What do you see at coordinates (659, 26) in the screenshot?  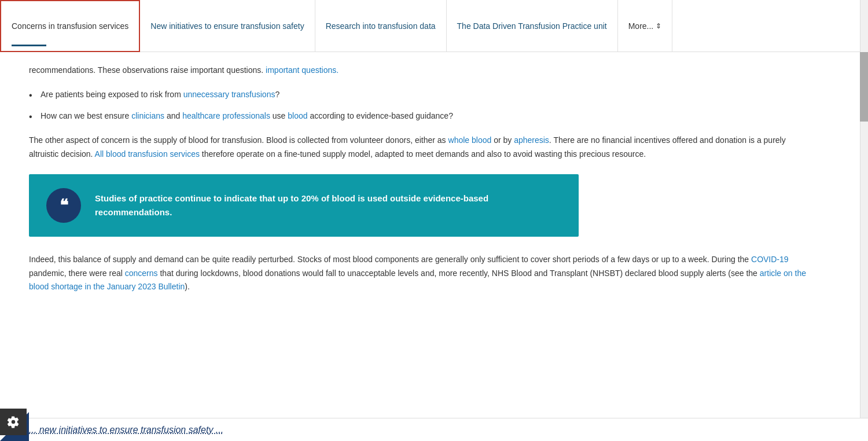 I see `chevron-icon: ⇕` at bounding box center [659, 26].